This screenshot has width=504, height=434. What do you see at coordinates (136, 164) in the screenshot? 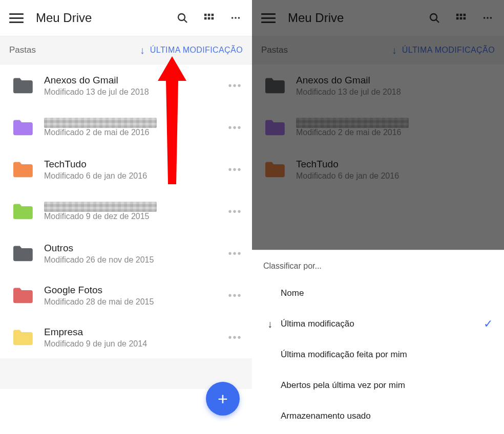
I see `folder-name: TechTudo` at bounding box center [136, 164].